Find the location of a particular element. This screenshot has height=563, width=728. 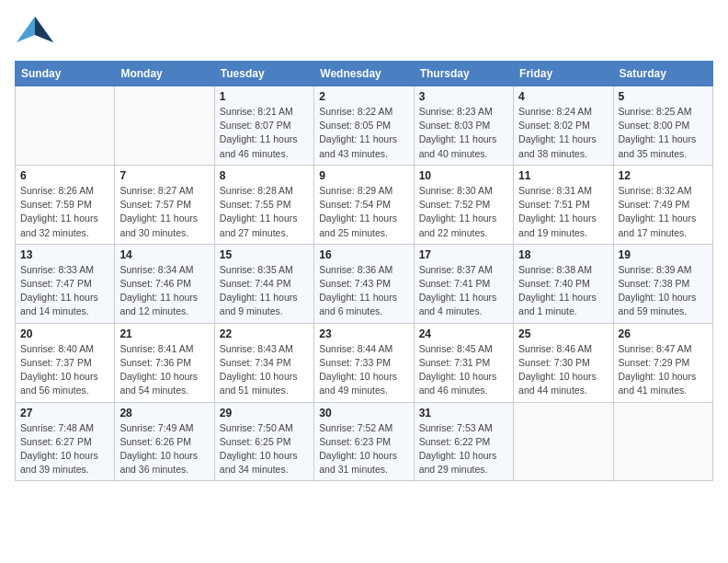

calendar-cell: 9Sunrise: 8:29 AM Sunset: 7:54 PM Daylig… is located at coordinates (364, 204).